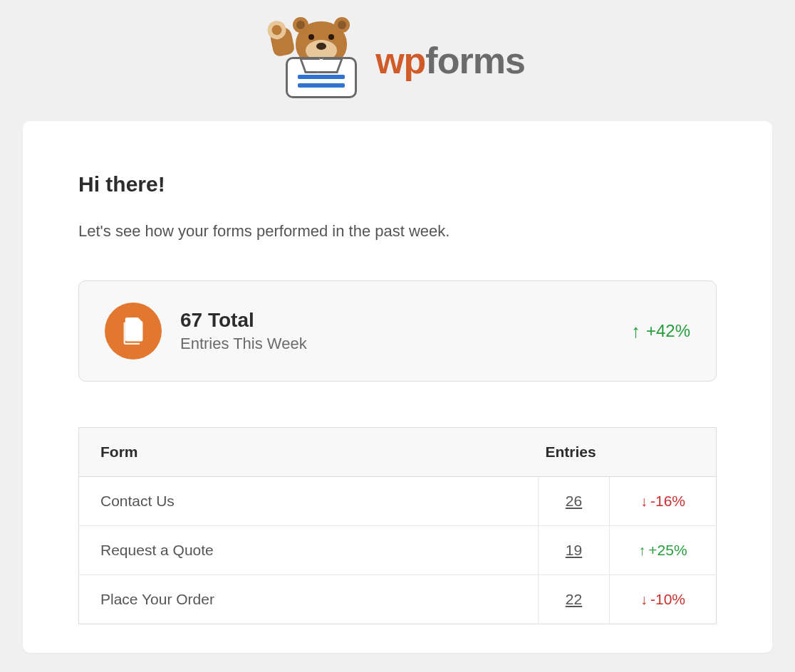 Image resolution: width=795 pixels, height=672 pixels. I want to click on greeting-heading: Hi there!, so click(398, 184).